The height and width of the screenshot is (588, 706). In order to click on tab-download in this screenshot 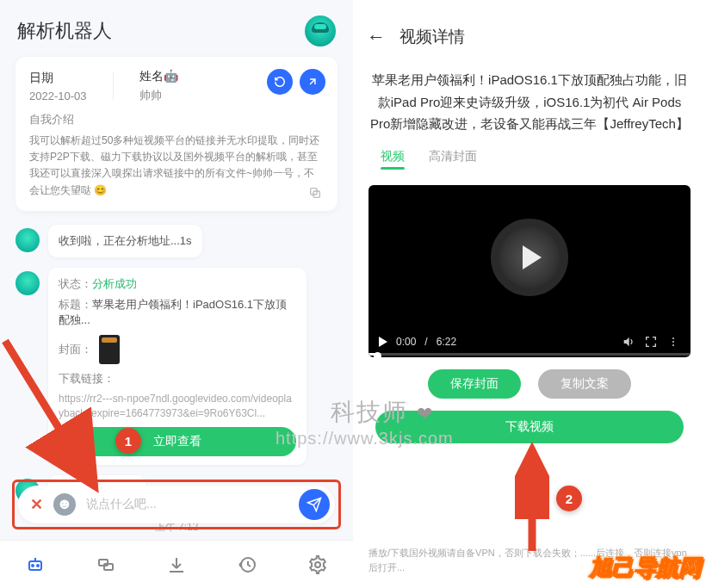, I will do `click(176, 565)`.